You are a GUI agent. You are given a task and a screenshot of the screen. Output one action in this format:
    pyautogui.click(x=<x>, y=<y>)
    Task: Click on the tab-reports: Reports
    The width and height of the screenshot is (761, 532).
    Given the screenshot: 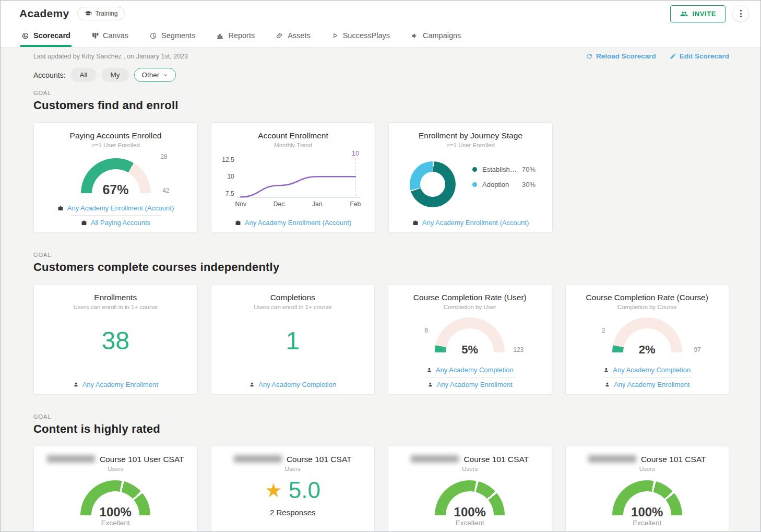 What is the action you would take?
    pyautogui.click(x=235, y=37)
    